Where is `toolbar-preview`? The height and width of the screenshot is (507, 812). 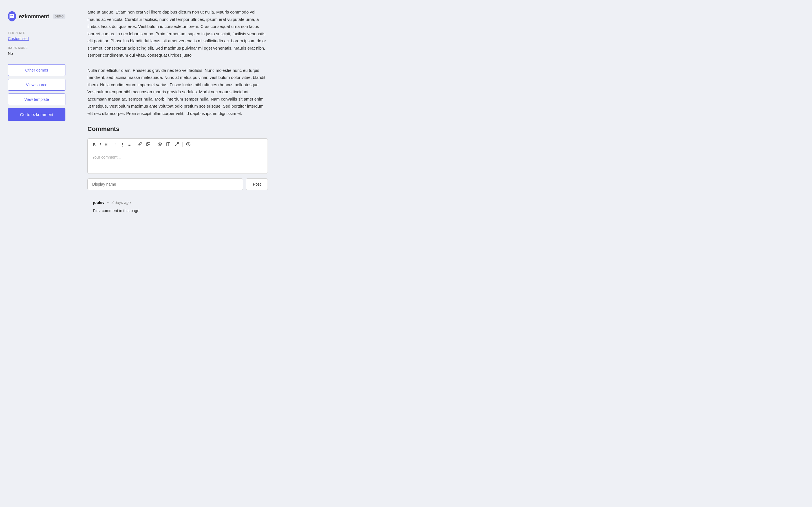
toolbar-preview is located at coordinates (160, 145).